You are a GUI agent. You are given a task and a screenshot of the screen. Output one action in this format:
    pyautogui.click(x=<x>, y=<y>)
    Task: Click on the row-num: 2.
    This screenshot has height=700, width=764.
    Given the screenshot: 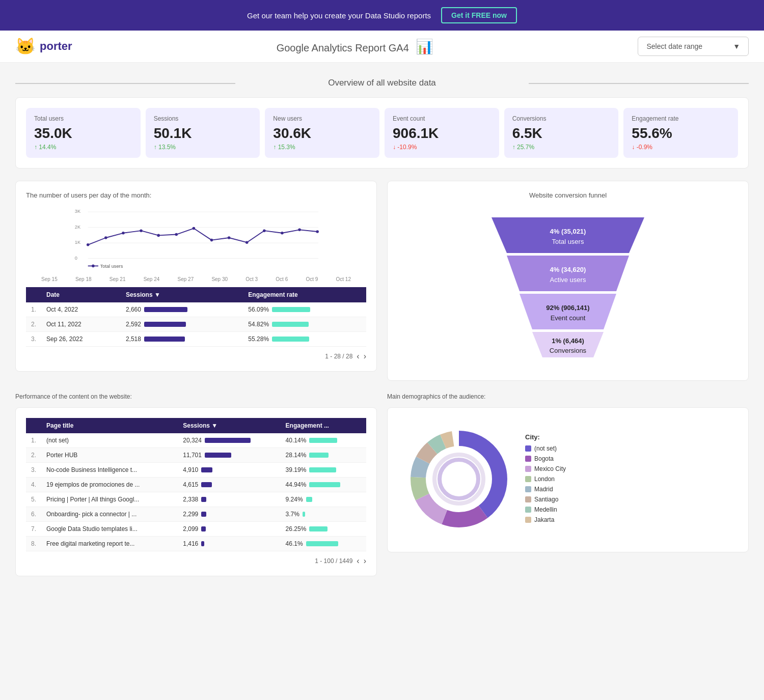 What is the action you would take?
    pyautogui.click(x=34, y=325)
    